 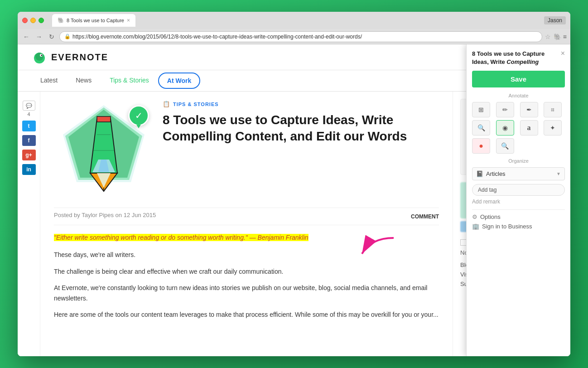 What do you see at coordinates (246, 315) in the screenshot?
I see `article-para4: Here are some of the tools our content t…` at bounding box center [246, 315].